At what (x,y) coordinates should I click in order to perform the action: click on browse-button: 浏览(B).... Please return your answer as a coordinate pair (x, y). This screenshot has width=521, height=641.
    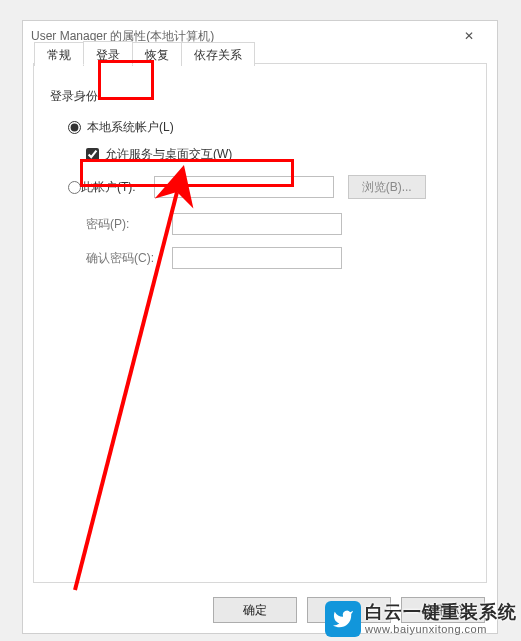
    Looking at the image, I should click on (387, 187).